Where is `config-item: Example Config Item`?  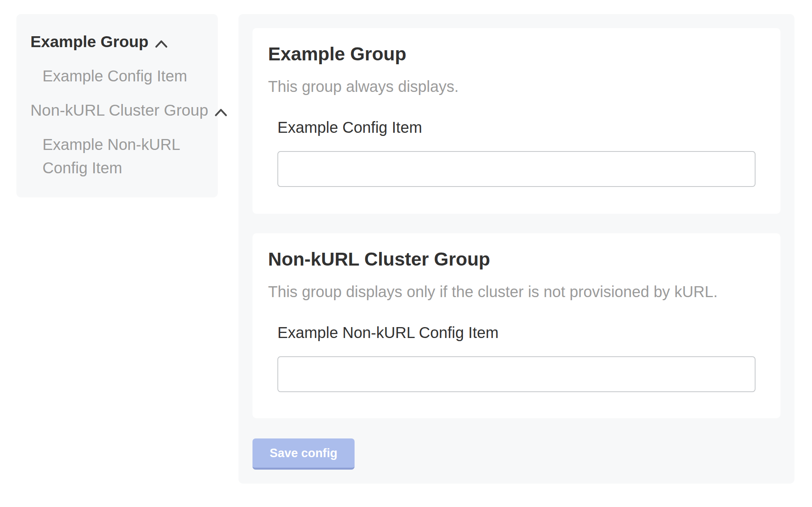 config-item: Example Config Item is located at coordinates (517, 152).